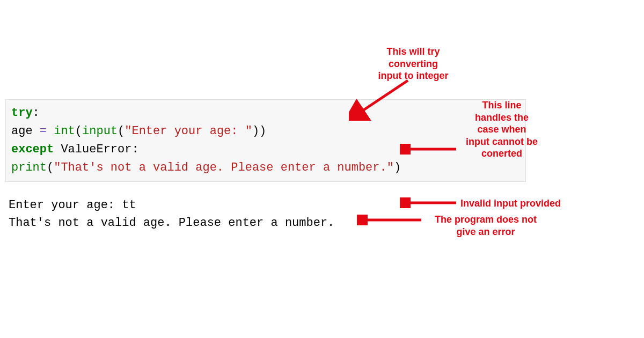 The width and height of the screenshot is (644, 338). I want to click on builtin-input: input, so click(100, 131).